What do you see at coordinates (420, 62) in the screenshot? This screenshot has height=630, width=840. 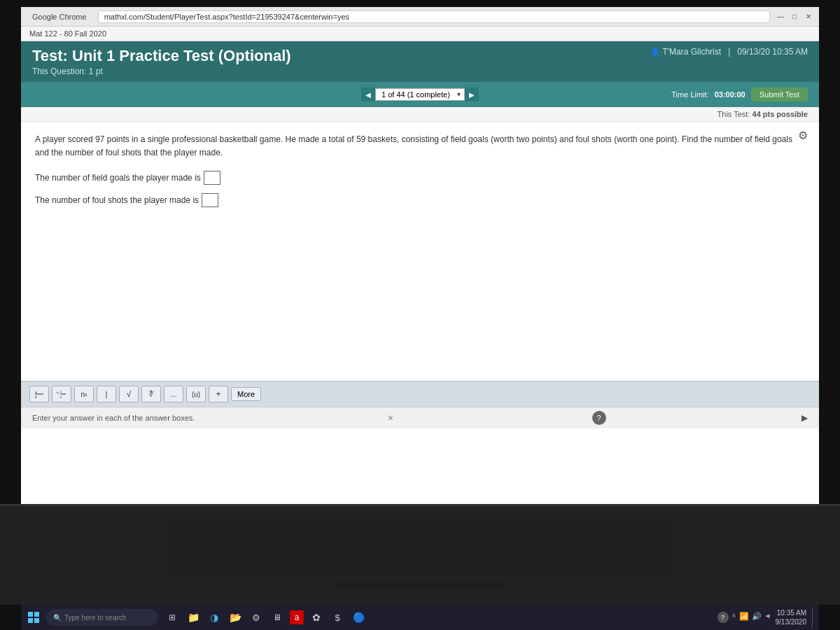 I see `app-header: Test: Unit 1 Practice Test (Optional) Th…` at bounding box center [420, 62].